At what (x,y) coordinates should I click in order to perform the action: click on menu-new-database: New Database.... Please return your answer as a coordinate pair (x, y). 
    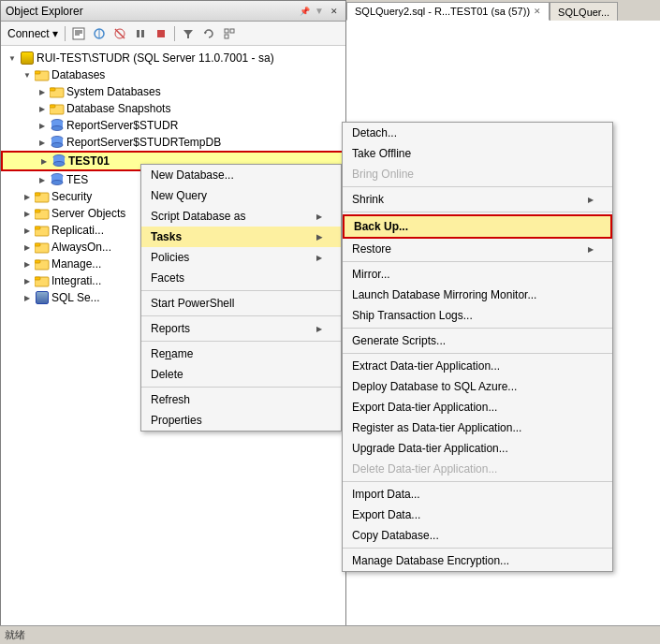
    Looking at the image, I should click on (242, 175).